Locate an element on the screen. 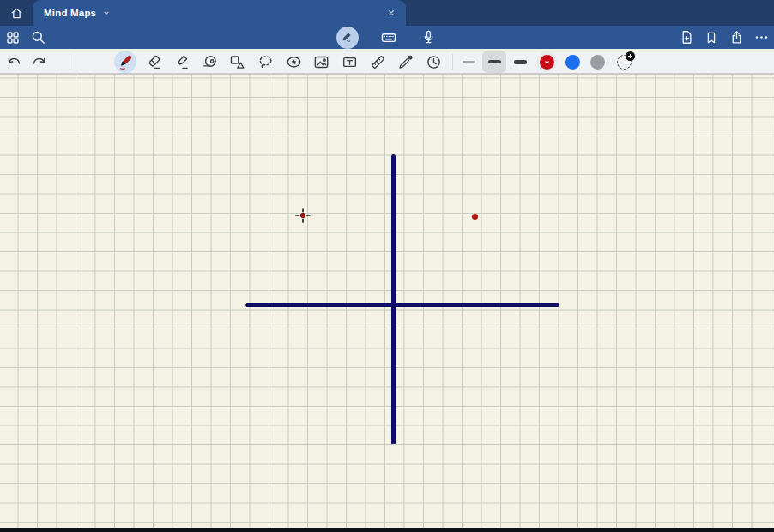 The height and width of the screenshot is (532, 774). redo-icon is located at coordinates (39, 62).